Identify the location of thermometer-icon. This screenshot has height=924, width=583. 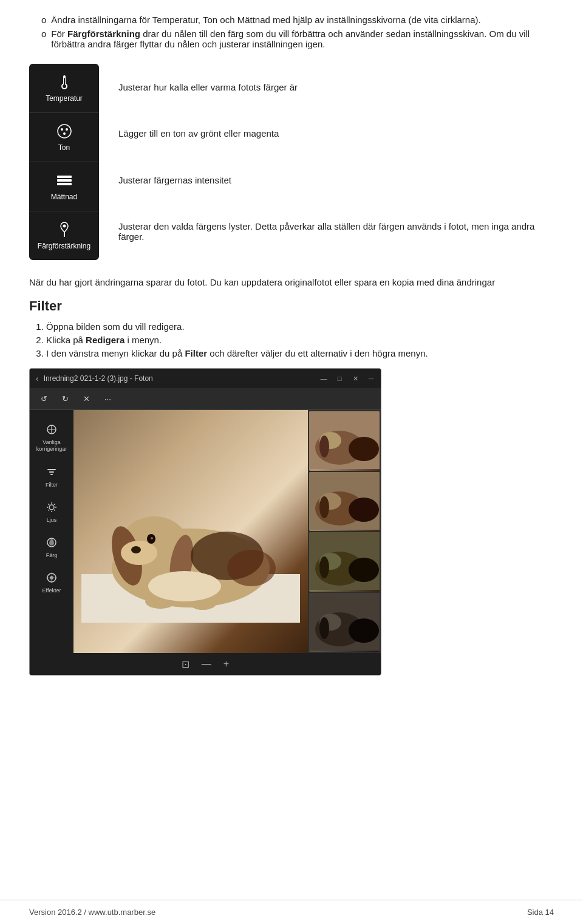
(64, 82).